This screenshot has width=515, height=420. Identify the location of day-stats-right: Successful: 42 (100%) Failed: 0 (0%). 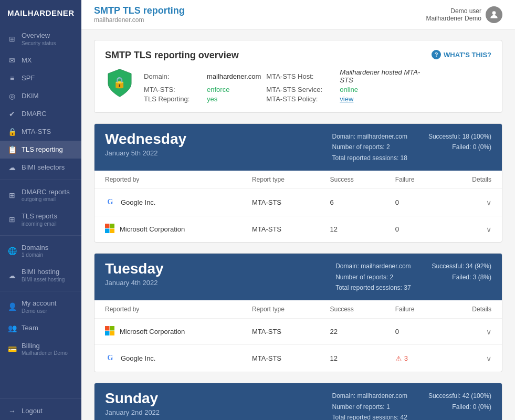
(460, 405).